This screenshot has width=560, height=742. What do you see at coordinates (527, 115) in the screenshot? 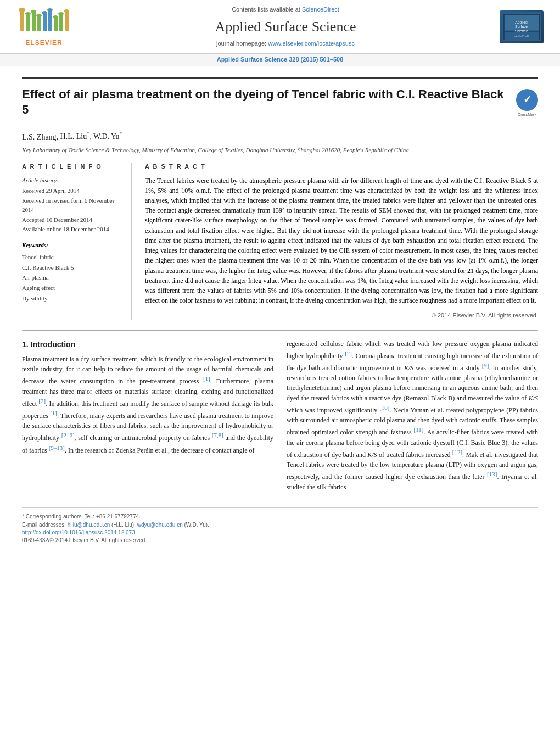
I see `crossmark-label: CrossMark` at bounding box center [527, 115].